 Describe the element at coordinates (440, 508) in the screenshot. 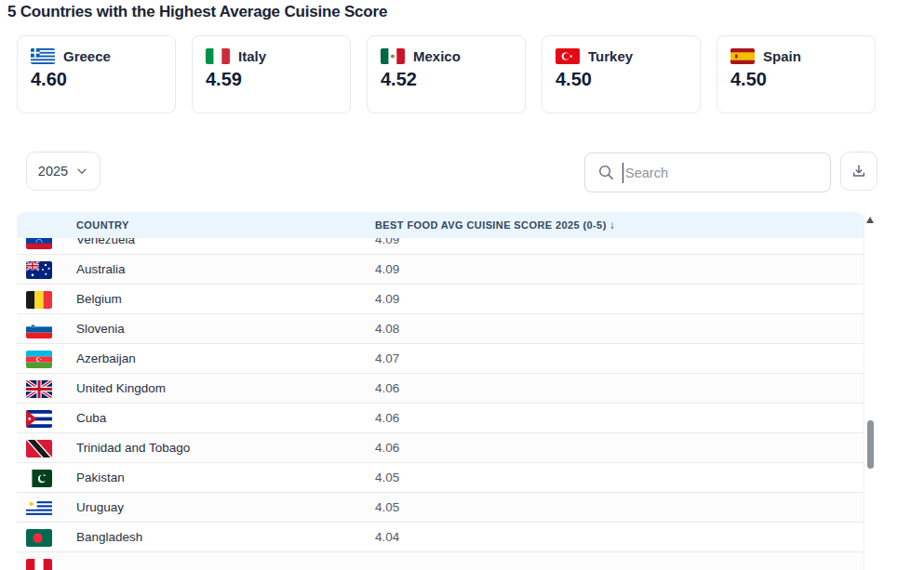

I see `table-row: Uruguay4.05` at that location.